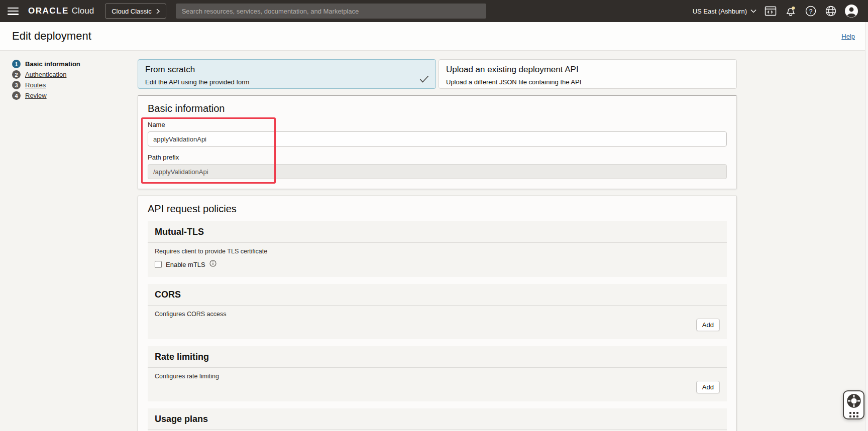 This screenshot has height=431, width=868. I want to click on user-avatar-icon, so click(851, 11).